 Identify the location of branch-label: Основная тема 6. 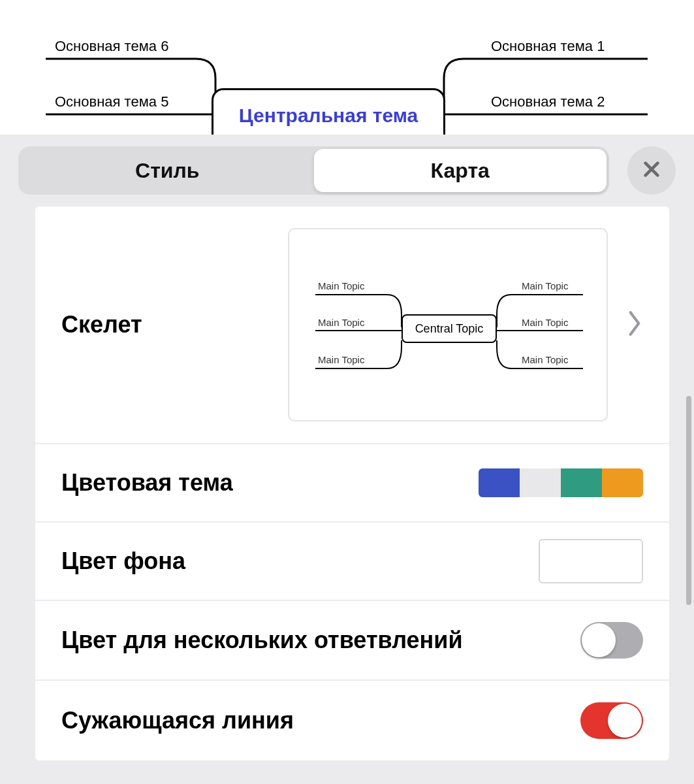
(112, 46).